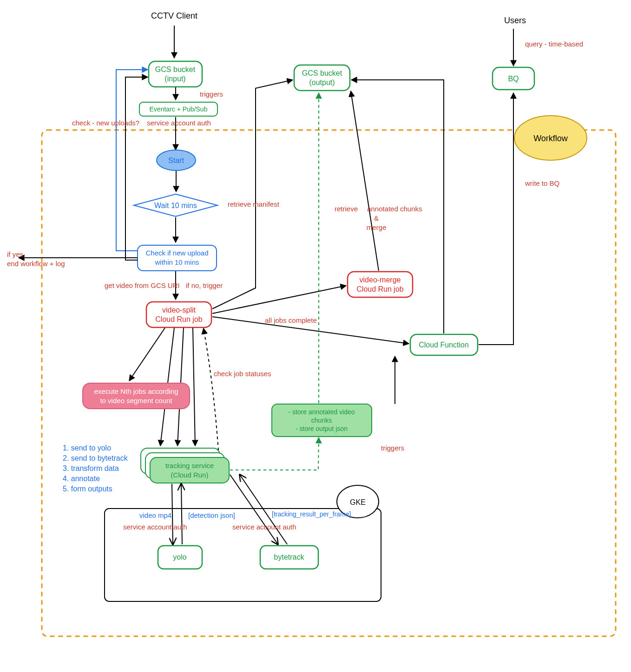 This screenshot has width=631, height=672. What do you see at coordinates (243, 373) in the screenshot?
I see `ann-check-job-statuses: check job statuses` at bounding box center [243, 373].